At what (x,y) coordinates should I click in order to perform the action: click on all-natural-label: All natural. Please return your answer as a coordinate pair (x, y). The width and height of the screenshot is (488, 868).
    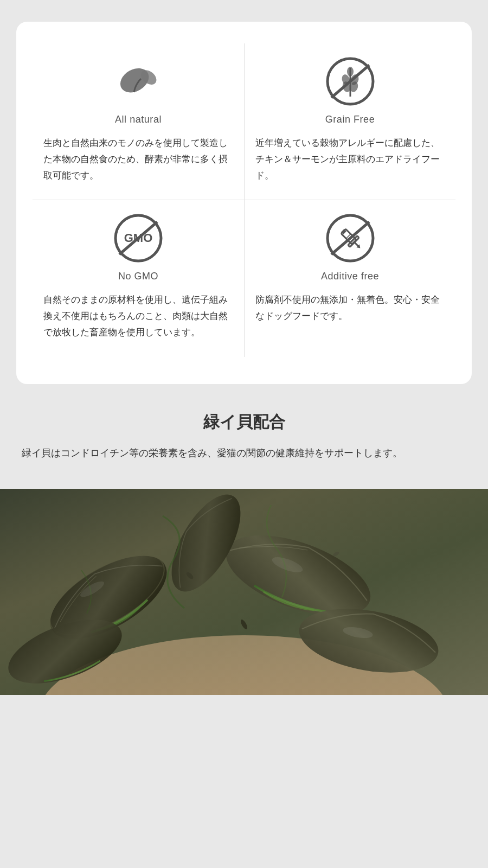
    Looking at the image, I should click on (138, 119).